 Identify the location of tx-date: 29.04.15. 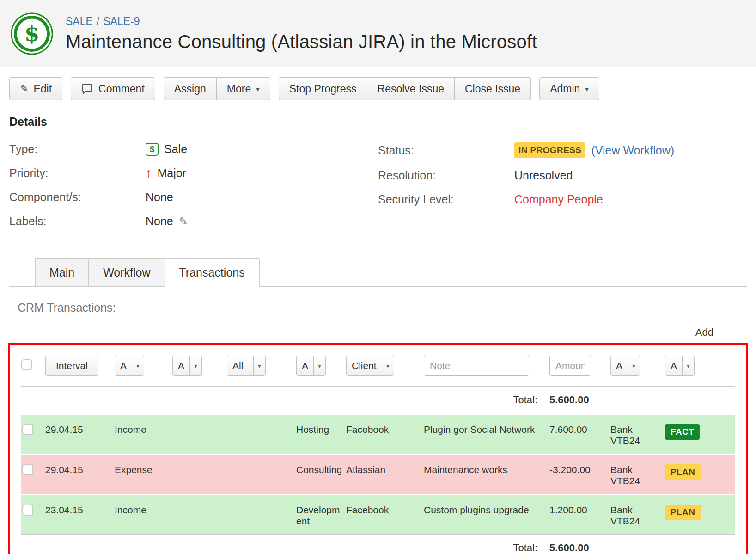
(80, 435).